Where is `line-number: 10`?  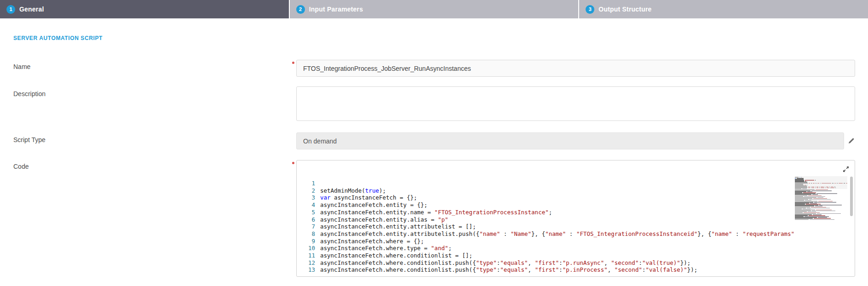 line-number: 10 is located at coordinates (308, 248).